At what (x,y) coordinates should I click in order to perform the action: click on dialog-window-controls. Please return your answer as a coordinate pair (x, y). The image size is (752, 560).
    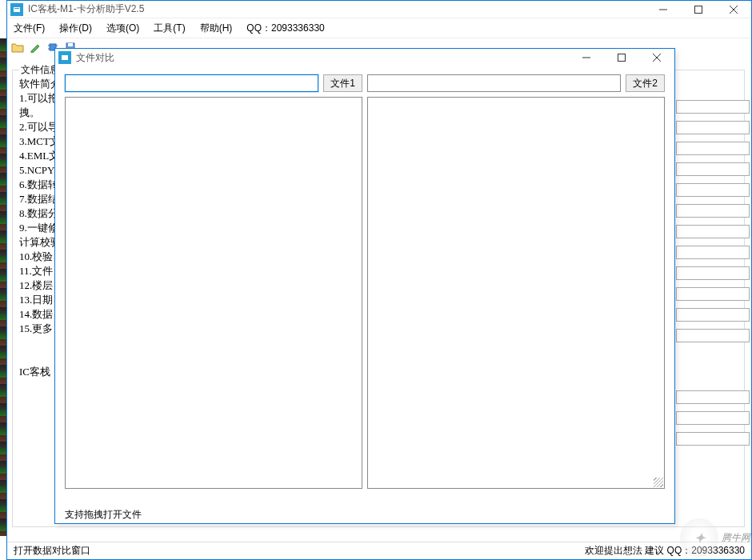
    Looking at the image, I should click on (622, 58).